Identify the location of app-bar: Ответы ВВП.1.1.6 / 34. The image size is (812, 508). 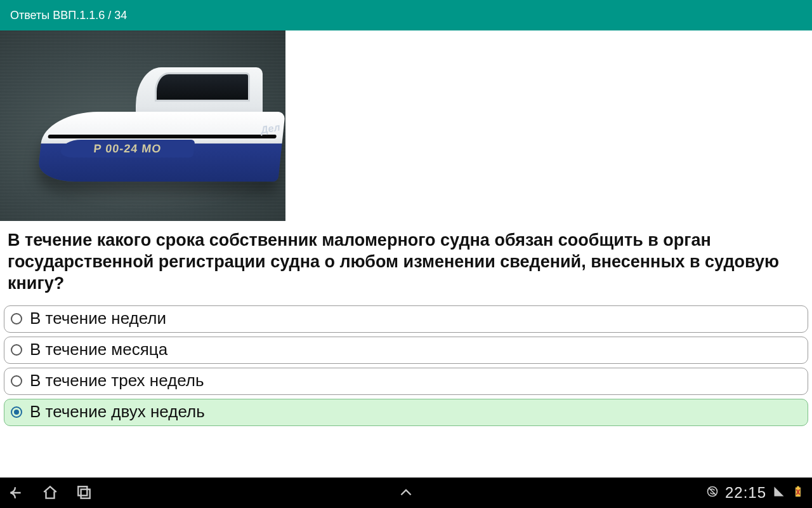
(406, 15).